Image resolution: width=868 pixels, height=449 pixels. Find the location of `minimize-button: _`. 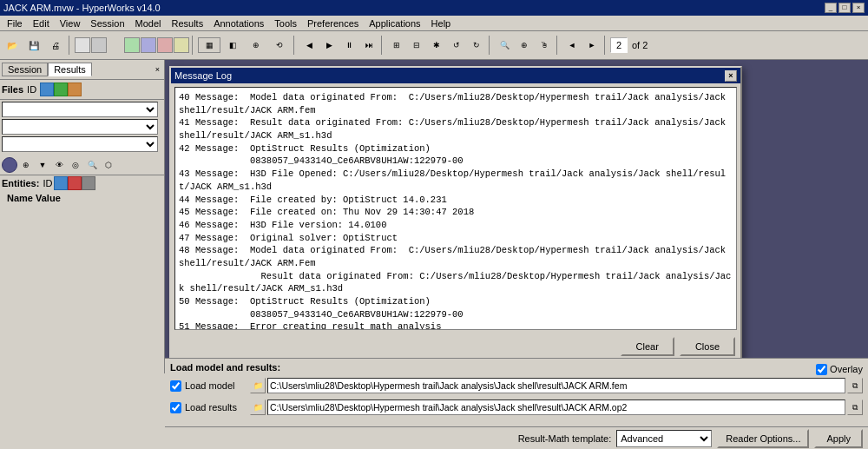

minimize-button: _ is located at coordinates (831, 8).